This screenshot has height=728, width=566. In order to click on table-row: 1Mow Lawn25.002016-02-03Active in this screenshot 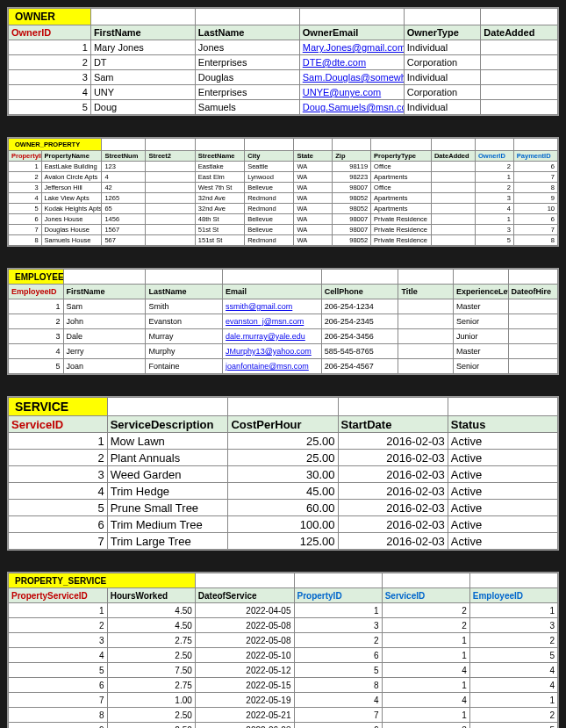, I will do `click(283, 441)`.